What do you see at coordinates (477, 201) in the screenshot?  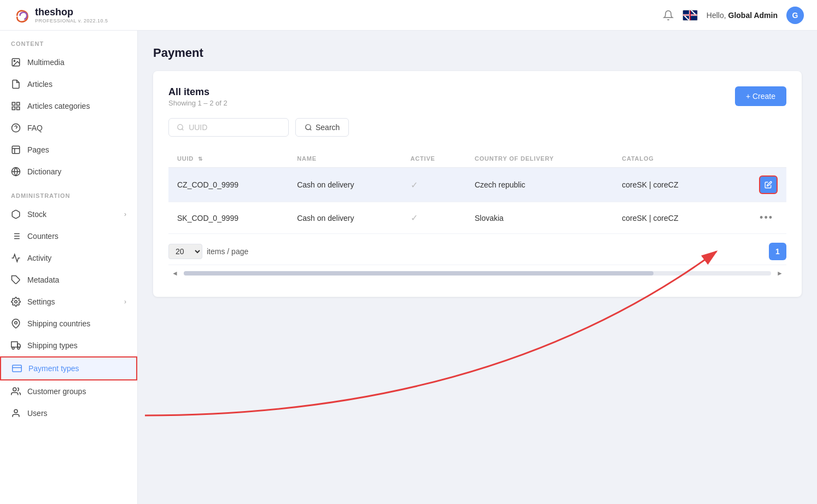 I see `table-body: CZ_COD_0_9999 Cash on delivery ✓ Czech r…` at bounding box center [477, 201].